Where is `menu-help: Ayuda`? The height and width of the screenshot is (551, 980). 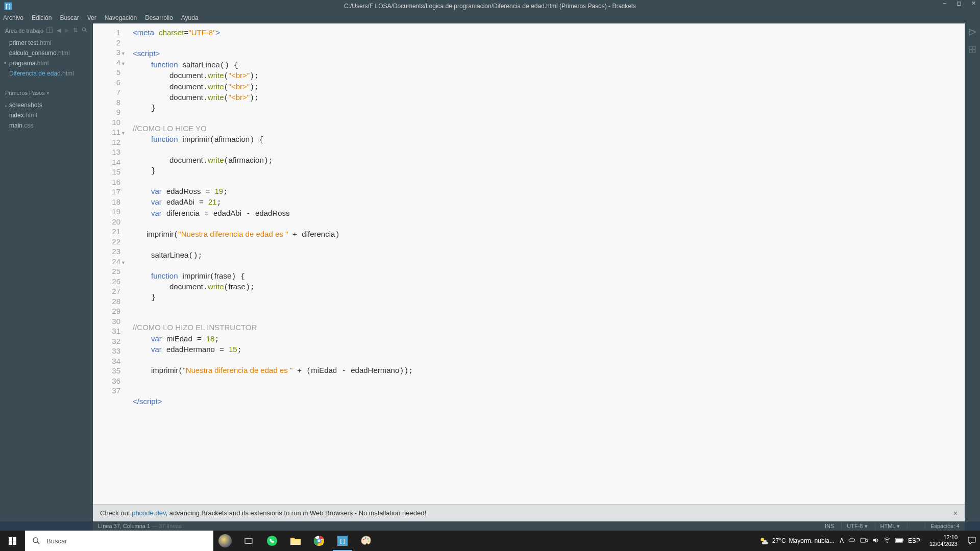
menu-help: Ayuda is located at coordinates (190, 18).